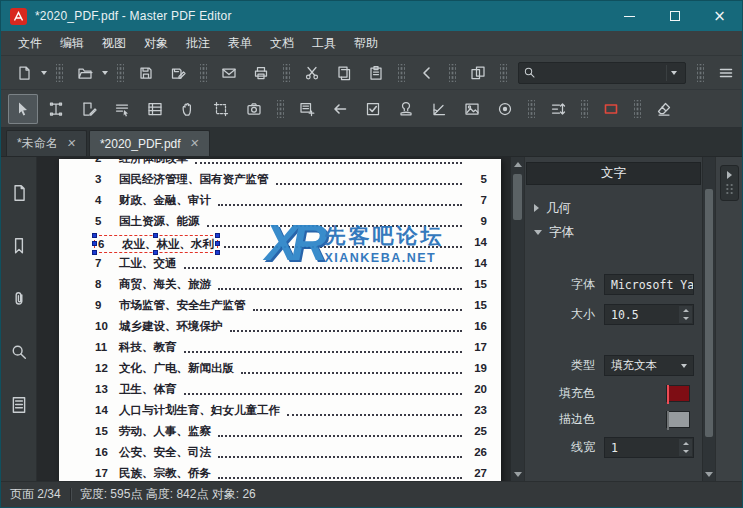 The height and width of the screenshot is (508, 743). I want to click on eraser-tool, so click(664, 109).